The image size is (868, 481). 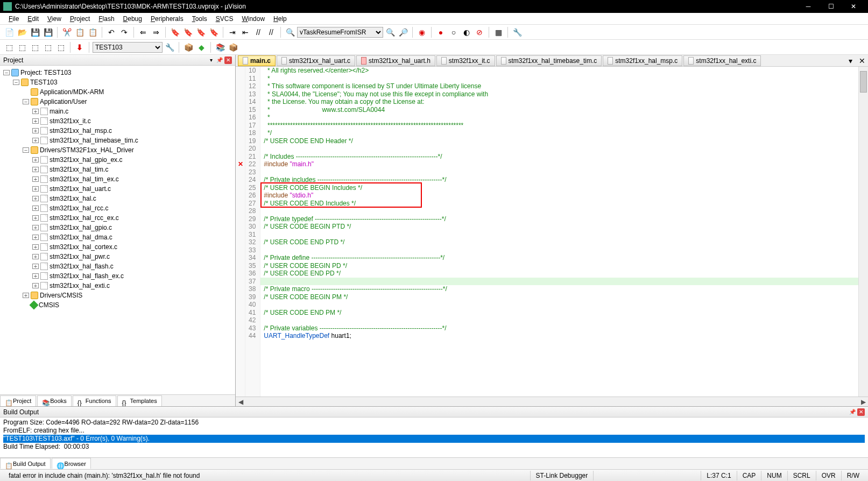 I want to click on breakpoint-disable-icon: ◐, so click(x=467, y=32).